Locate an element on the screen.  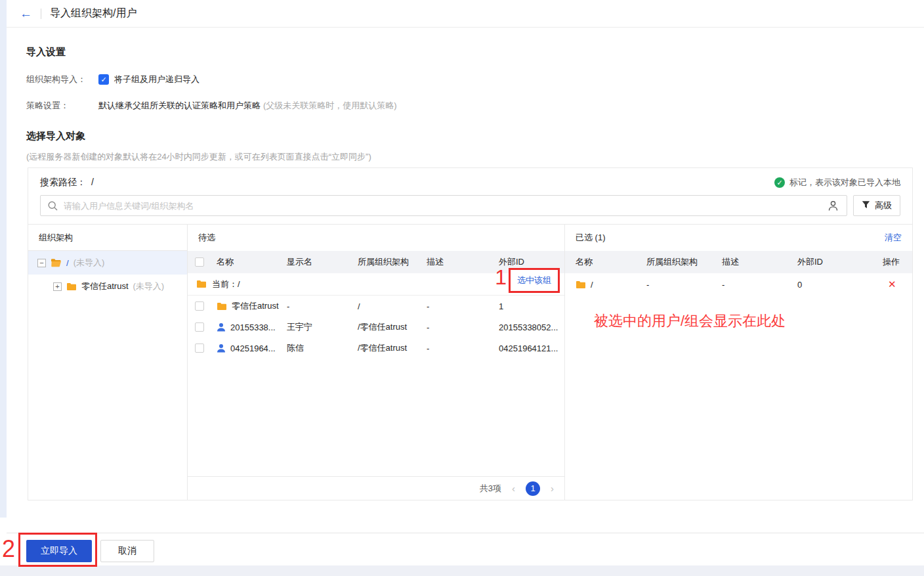
search-input is located at coordinates (441, 206).